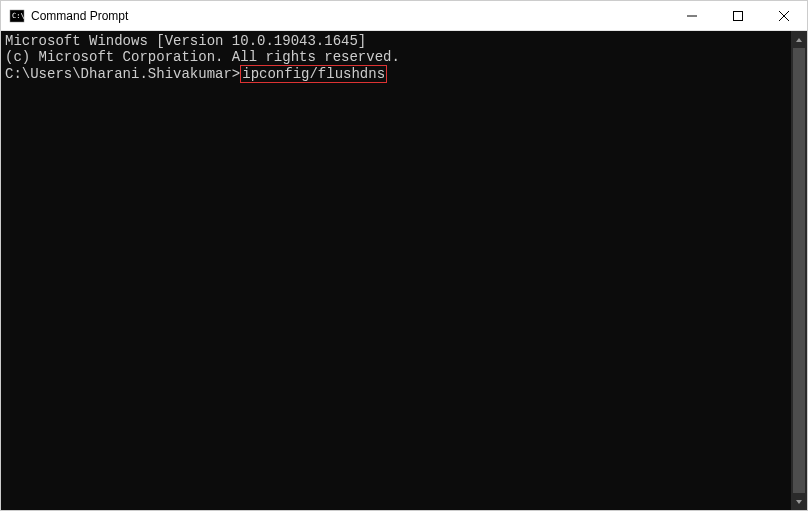  I want to click on svg-text: C:\, so click(18, 16).